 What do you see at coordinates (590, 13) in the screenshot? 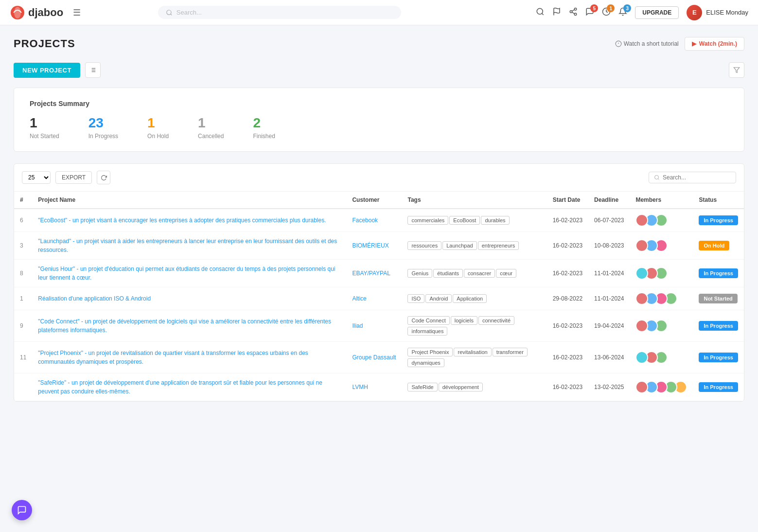
I see `messages-icon: 5` at bounding box center [590, 13].